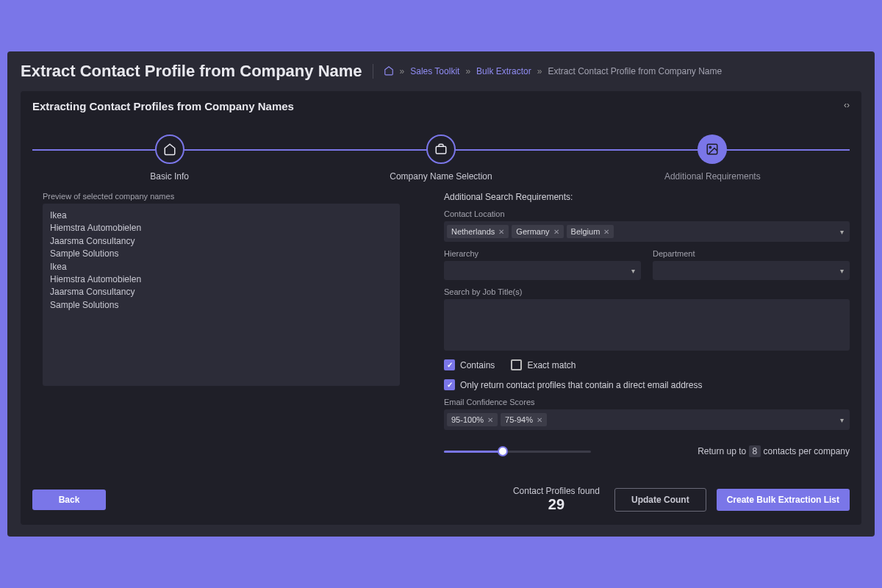 The image size is (882, 588). I want to click on section-title: Additional Search Requirements:, so click(647, 197).